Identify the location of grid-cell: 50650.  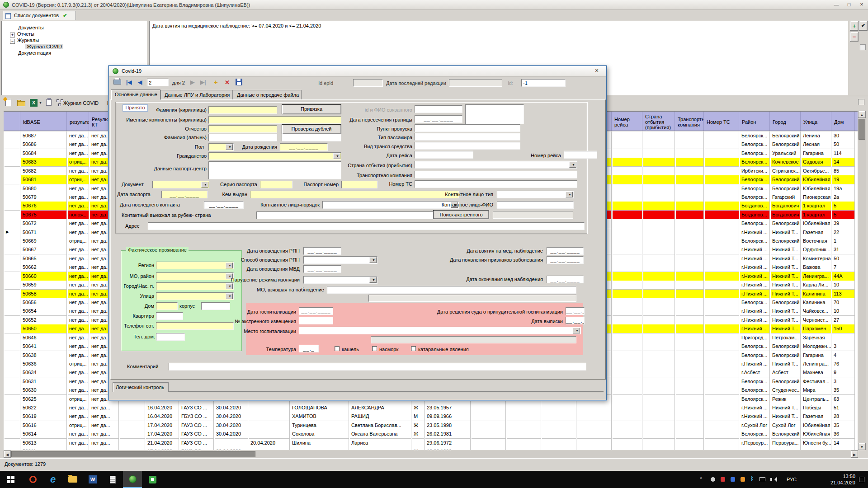
(44, 329).